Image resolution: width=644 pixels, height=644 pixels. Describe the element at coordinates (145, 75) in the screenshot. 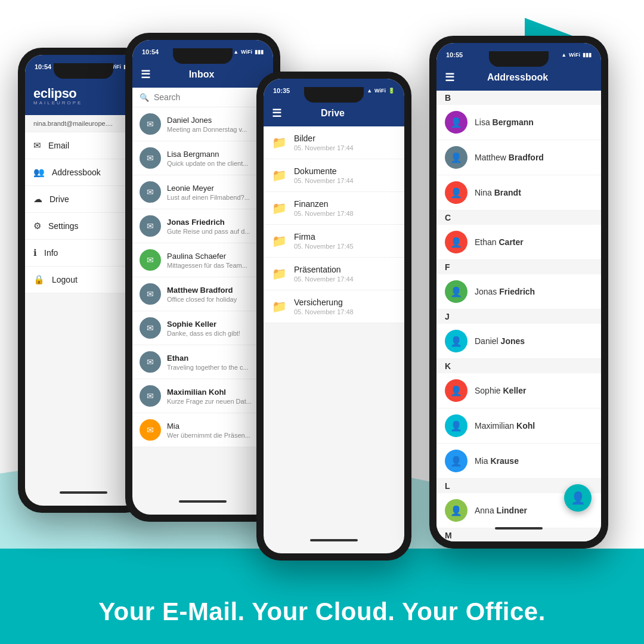

I see `inbox-hamburger-icon: ☰` at that location.